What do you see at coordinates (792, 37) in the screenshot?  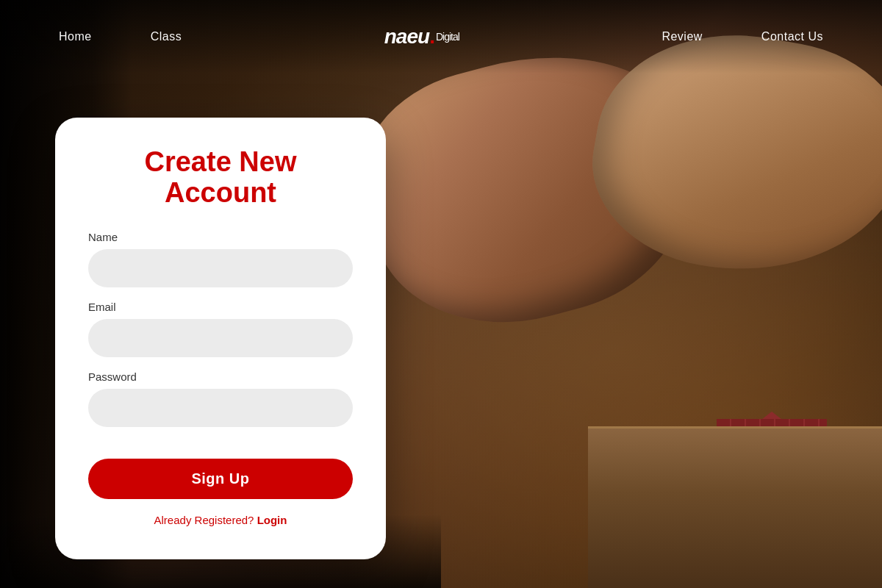 I see `nav-contact-link: Contact Us` at bounding box center [792, 37].